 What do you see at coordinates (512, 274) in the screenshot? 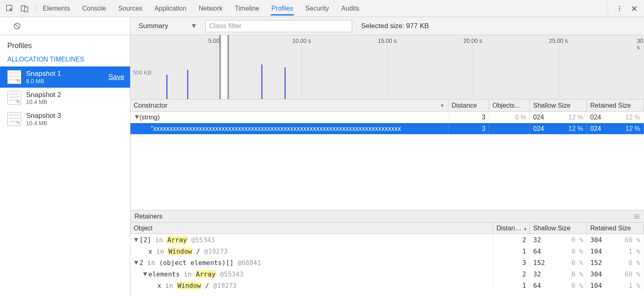
I see `ret-distance-cell: 2` at bounding box center [512, 274].